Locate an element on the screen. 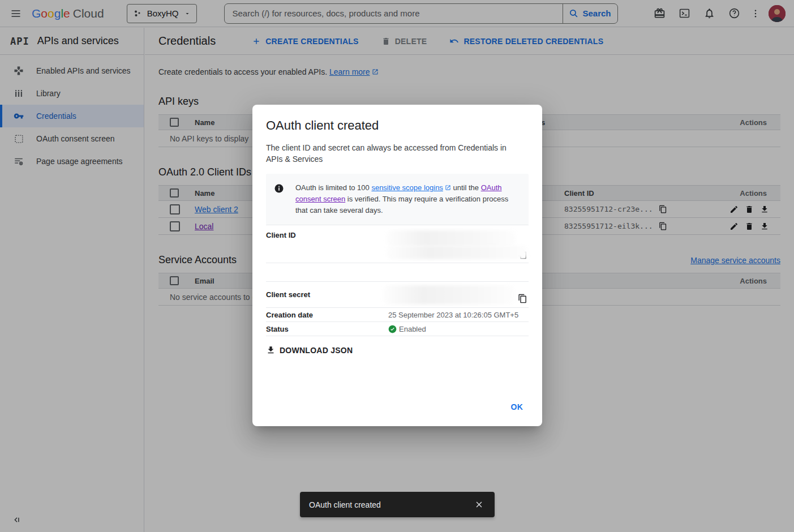  dialog-info-note: OAuth is limited to 100 sensitive scope … is located at coordinates (397, 199).